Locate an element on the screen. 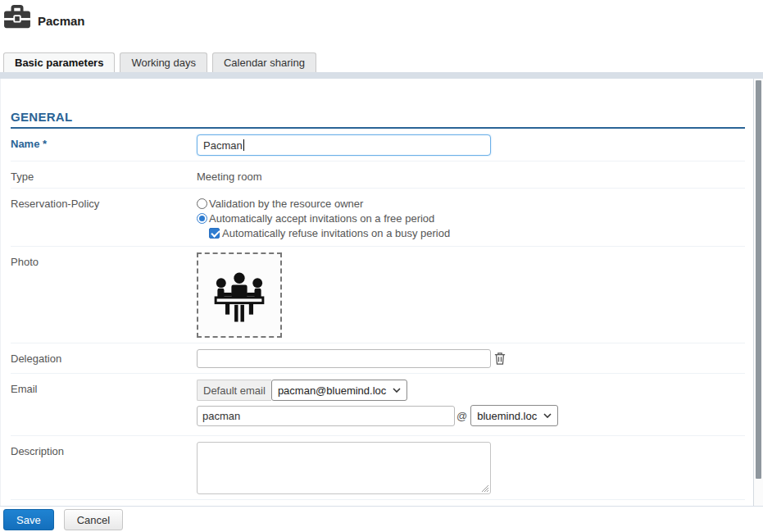  resize-grip-icon is located at coordinates (485, 489).